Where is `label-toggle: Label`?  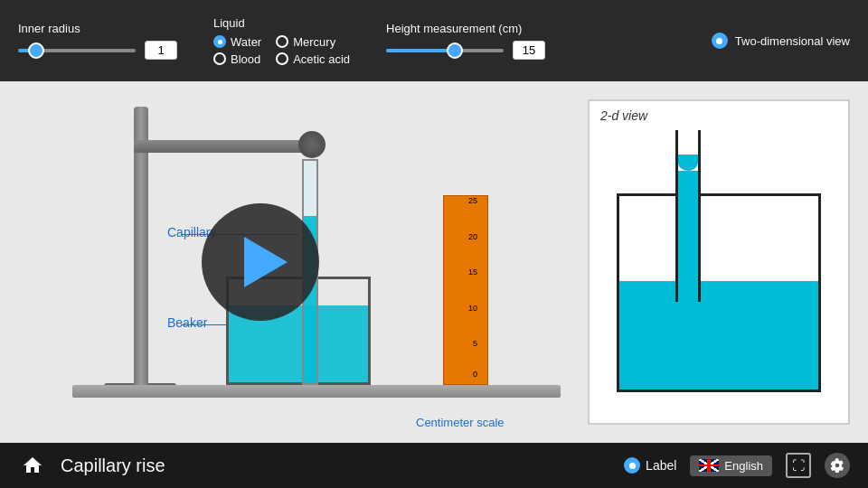
label-toggle: Label is located at coordinates (650, 465).